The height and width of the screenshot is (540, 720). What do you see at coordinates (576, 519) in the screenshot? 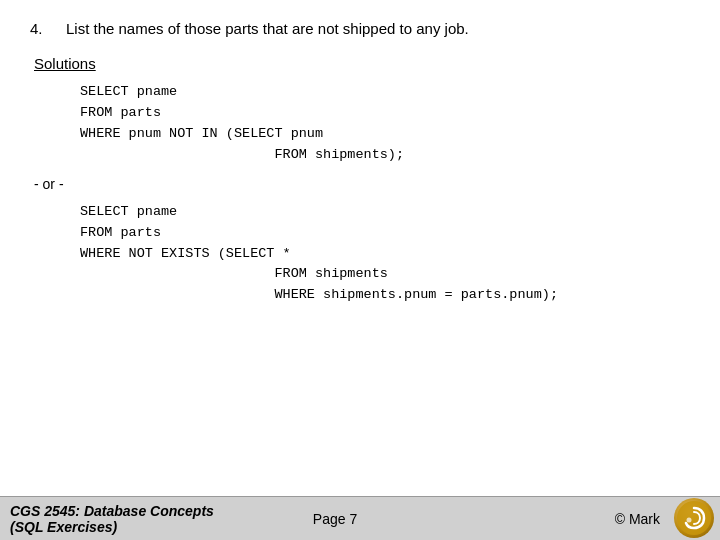
I see `footer-copyright: © Mark` at bounding box center [576, 519].